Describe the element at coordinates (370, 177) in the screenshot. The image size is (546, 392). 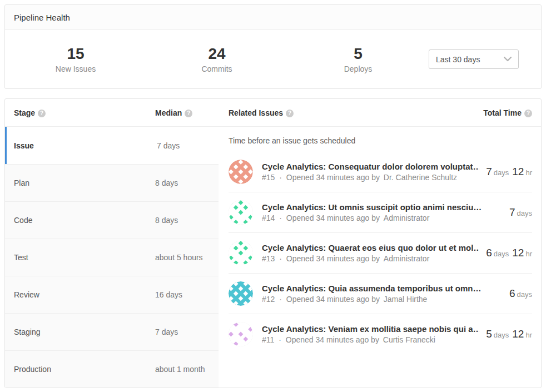
I see `issue-meta: #15 · Opened 34 minutes ago by Dr. Cathe…` at that location.